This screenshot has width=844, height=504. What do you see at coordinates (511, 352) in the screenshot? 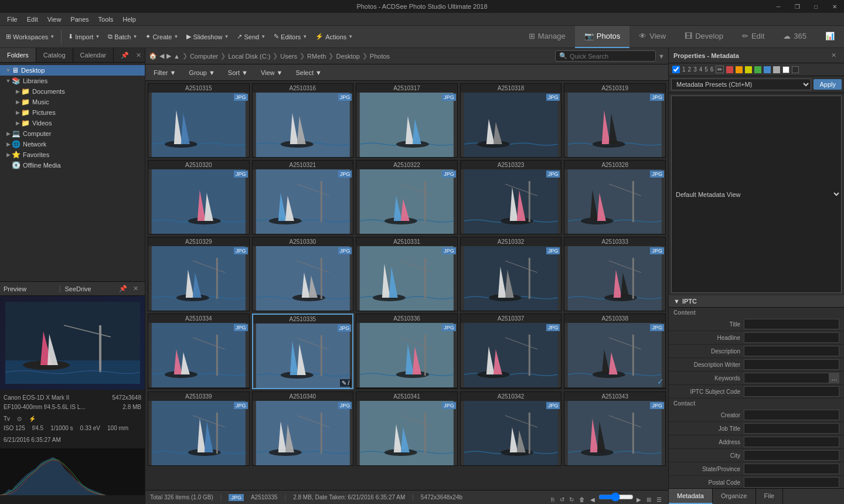
I see `photo-item-A2510337: A2510337 JPG` at bounding box center [511, 352].